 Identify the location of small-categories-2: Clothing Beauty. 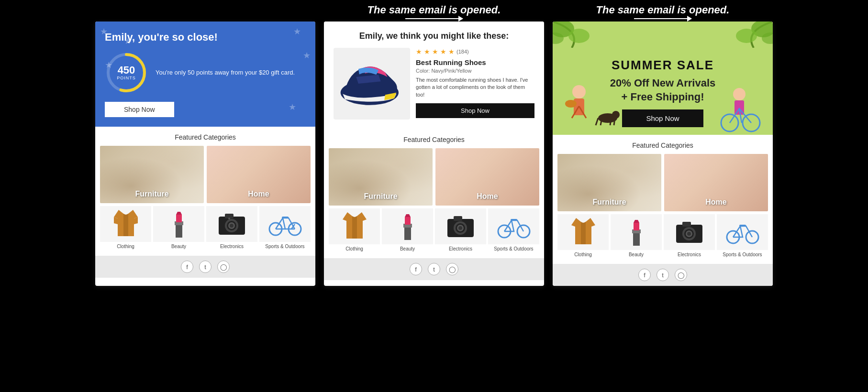
(434, 230).